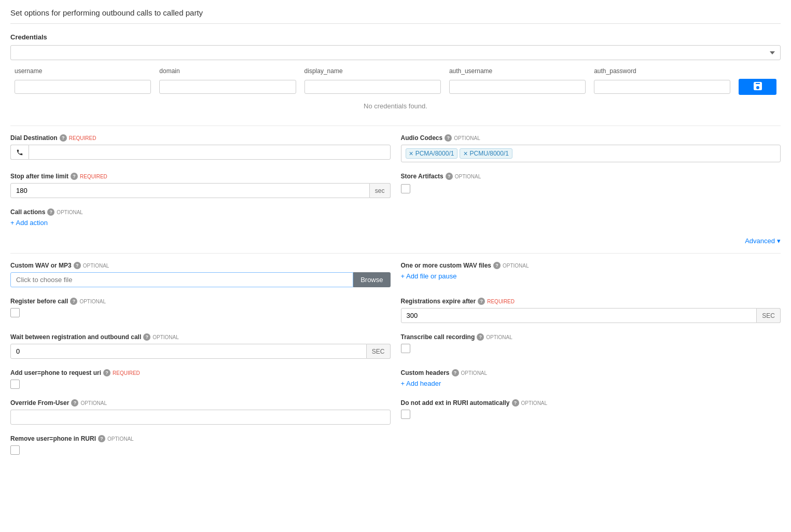 This screenshot has height=532, width=791. I want to click on remove-user-phone-help-icon: ?, so click(102, 439).